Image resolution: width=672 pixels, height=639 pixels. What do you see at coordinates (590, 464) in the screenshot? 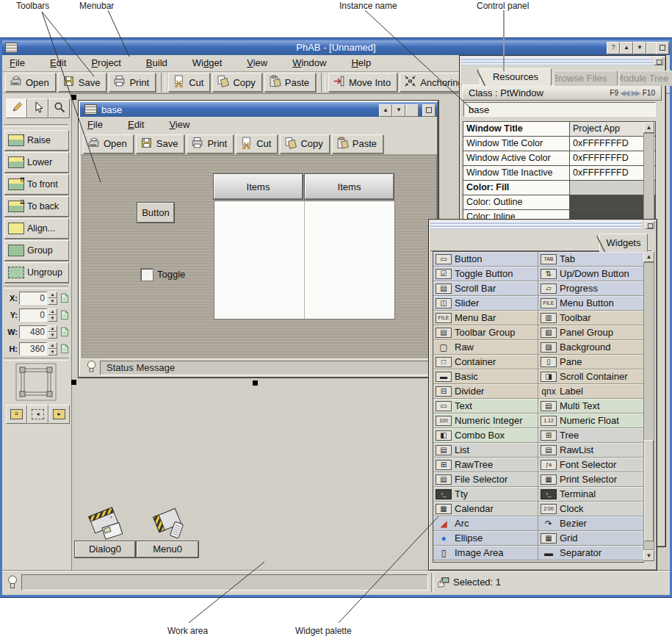
I see `palette-item-font-selector: ƒaFont Selector` at bounding box center [590, 464].